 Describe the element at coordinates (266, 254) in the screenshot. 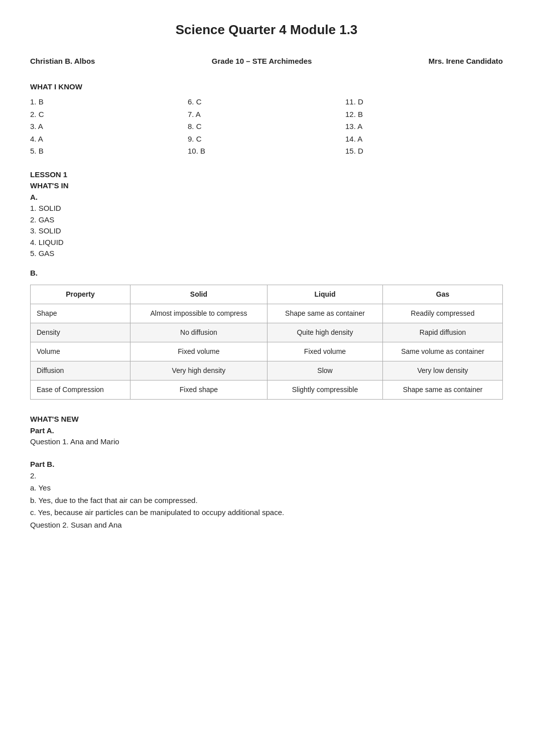

I see `a-item-5: 5. GAS` at that location.